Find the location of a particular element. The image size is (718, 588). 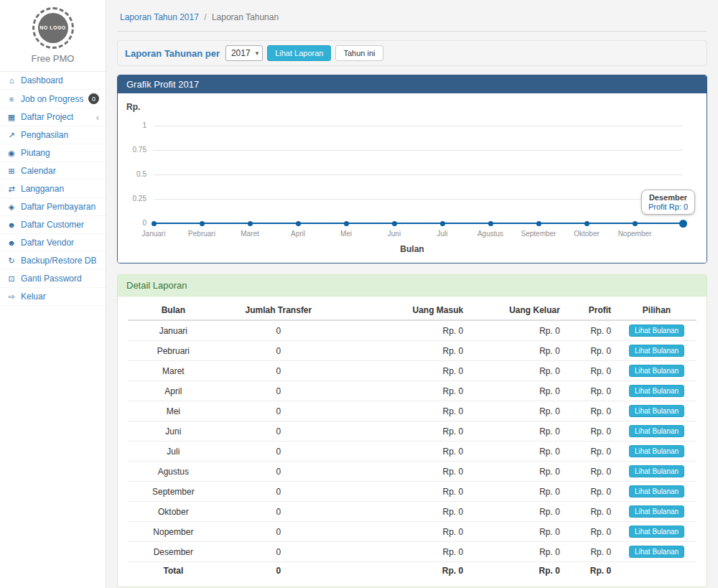

breadcrumb-current: Laporan Tahunan is located at coordinates (246, 17).